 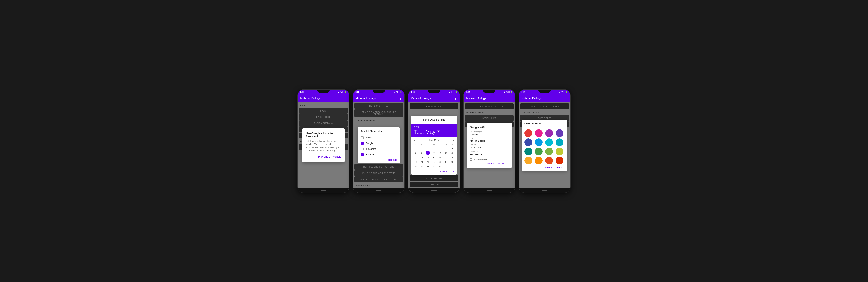 I want to click on cal-day-30: 30, so click(x=440, y=167).